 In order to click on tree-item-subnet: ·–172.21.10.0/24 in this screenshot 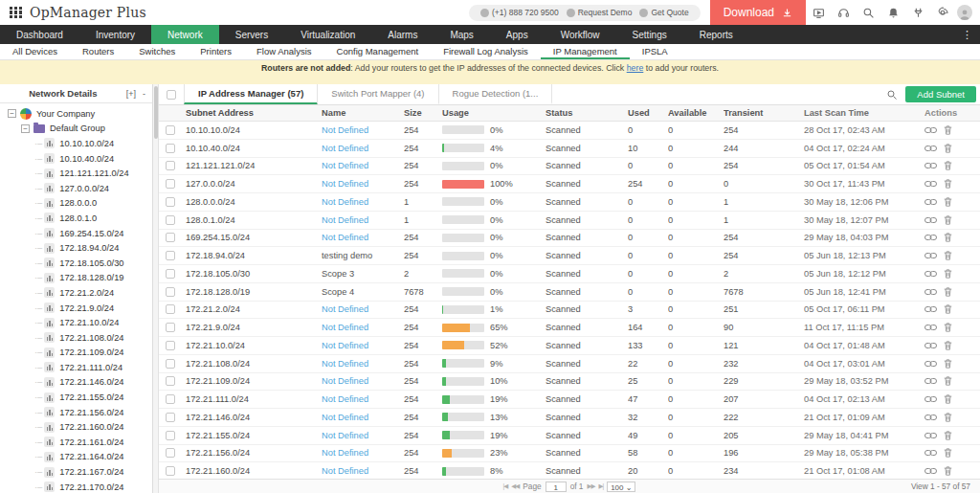, I will do `click(77, 323)`.